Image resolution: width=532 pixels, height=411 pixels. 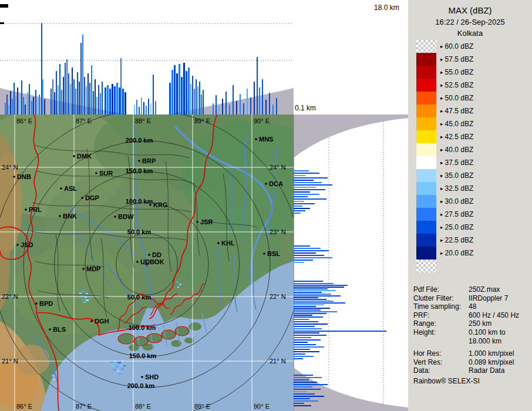 I want to click on scale-row: ▸30.0 dBZ, so click(x=445, y=201).